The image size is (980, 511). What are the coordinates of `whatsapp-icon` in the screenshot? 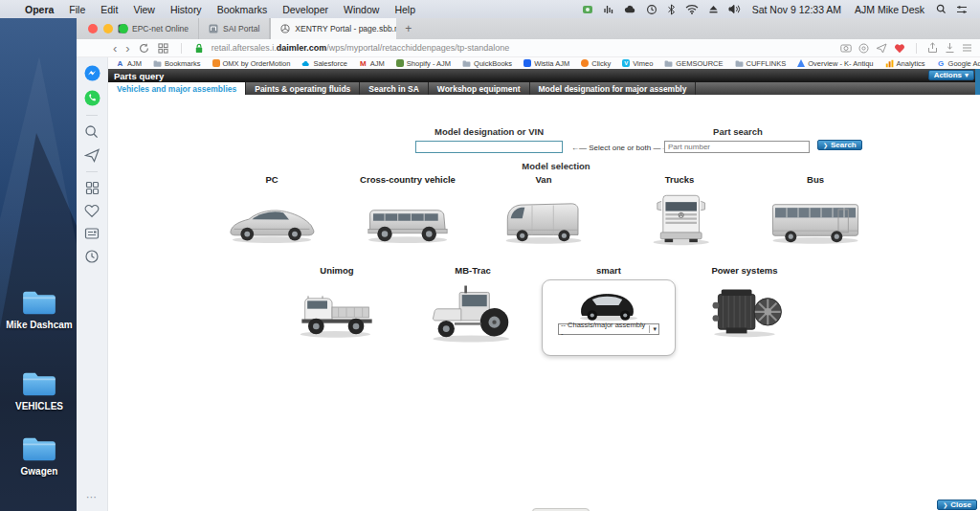 It's located at (92, 98).